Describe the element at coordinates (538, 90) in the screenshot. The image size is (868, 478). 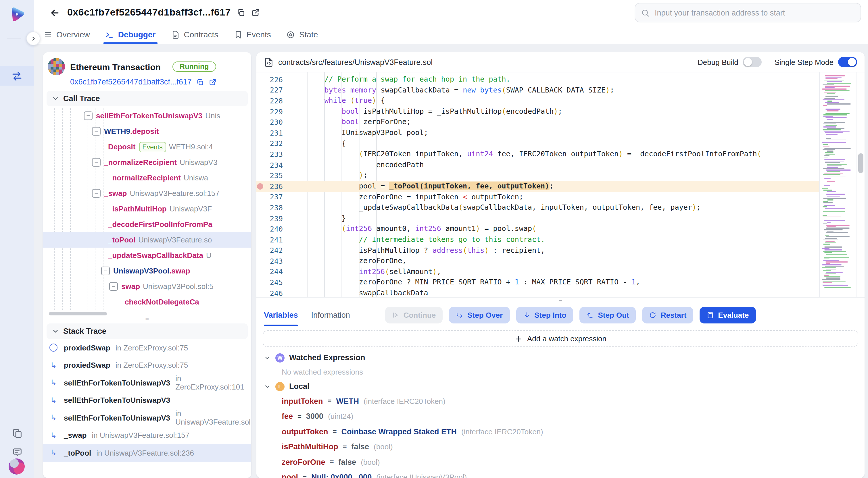
I see `code-line: 227 bytes memory swapCallbackData = new …` at that location.